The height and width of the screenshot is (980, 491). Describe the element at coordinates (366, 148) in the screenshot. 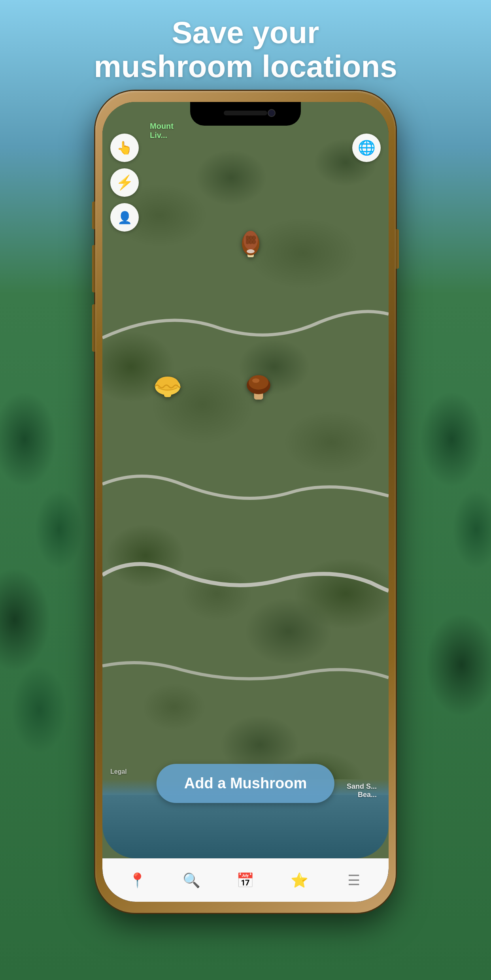

I see `globe-button: 🌐` at that location.